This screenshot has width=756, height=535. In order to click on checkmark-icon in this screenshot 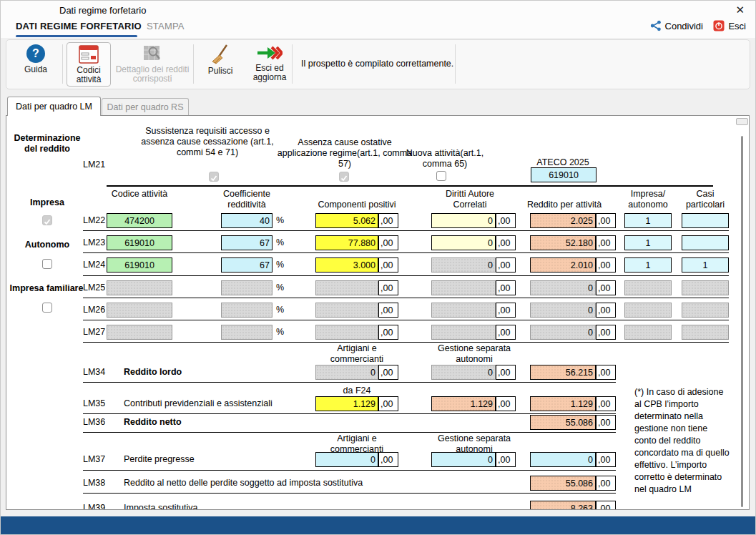, I will do `click(214, 178)`.